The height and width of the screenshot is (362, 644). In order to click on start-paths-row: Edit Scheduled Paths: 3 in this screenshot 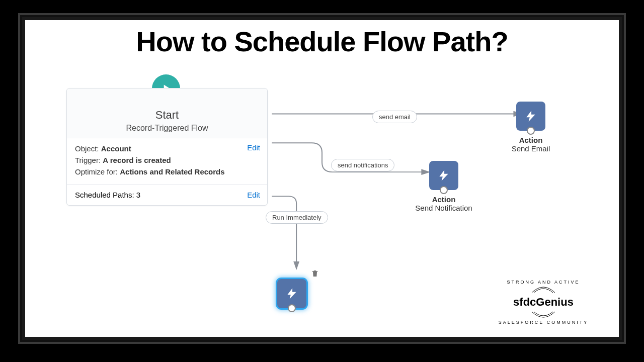, I will do `click(167, 195)`.